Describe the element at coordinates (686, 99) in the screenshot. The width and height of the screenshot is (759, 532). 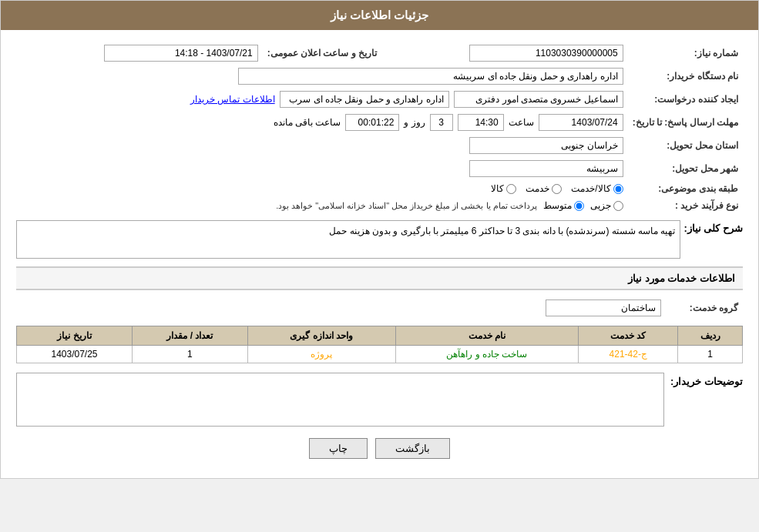
I see `creator-label: ایجاد کننده درخواست:` at that location.